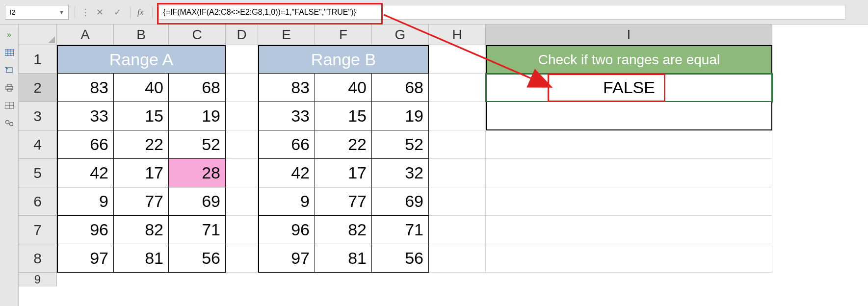  Describe the element at coordinates (629, 35) in the screenshot. I see `column-header-I: I` at that location.